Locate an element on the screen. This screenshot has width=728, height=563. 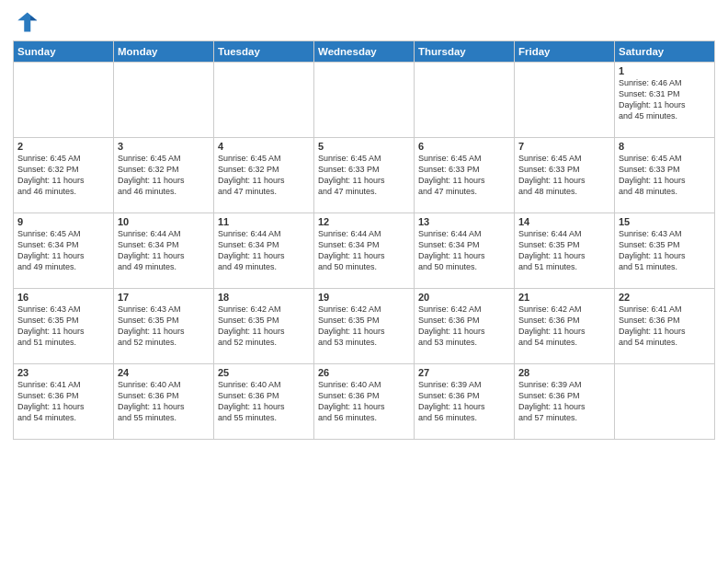
calendar-cell: 3Sunrise: 6:45 AMSunset: 6:32 PMDaylight… is located at coordinates (164, 176).